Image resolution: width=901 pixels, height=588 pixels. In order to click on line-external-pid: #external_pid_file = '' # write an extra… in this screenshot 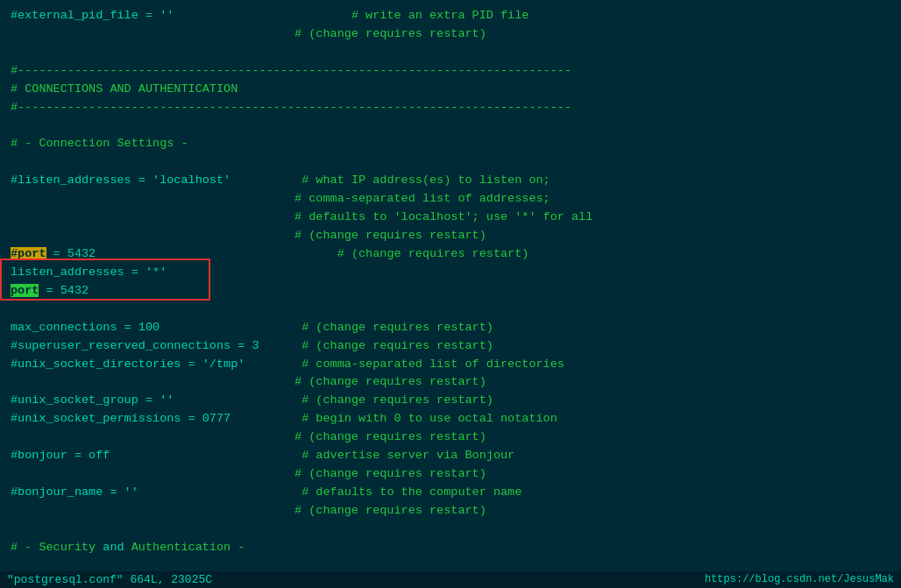, I will do `click(450, 16)`.